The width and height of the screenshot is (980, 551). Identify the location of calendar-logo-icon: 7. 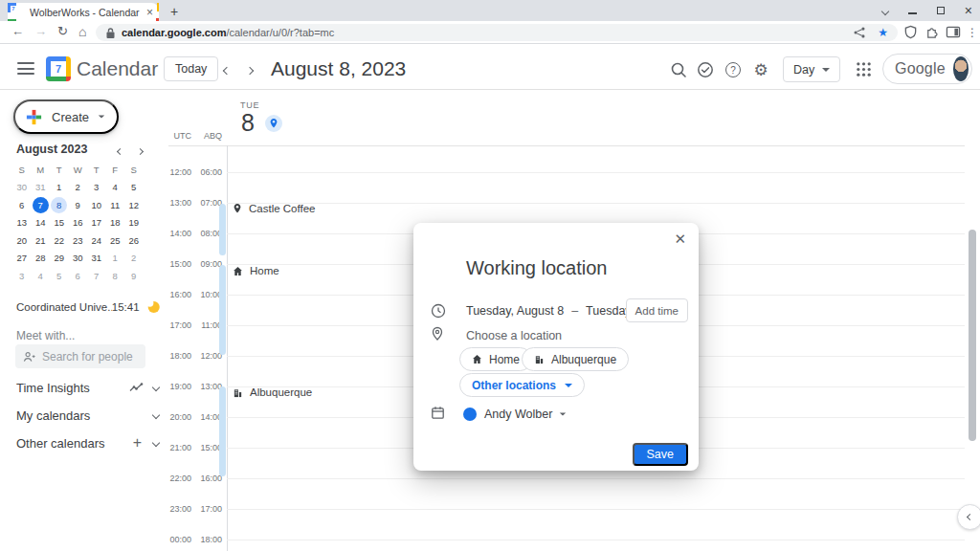
(58, 69).